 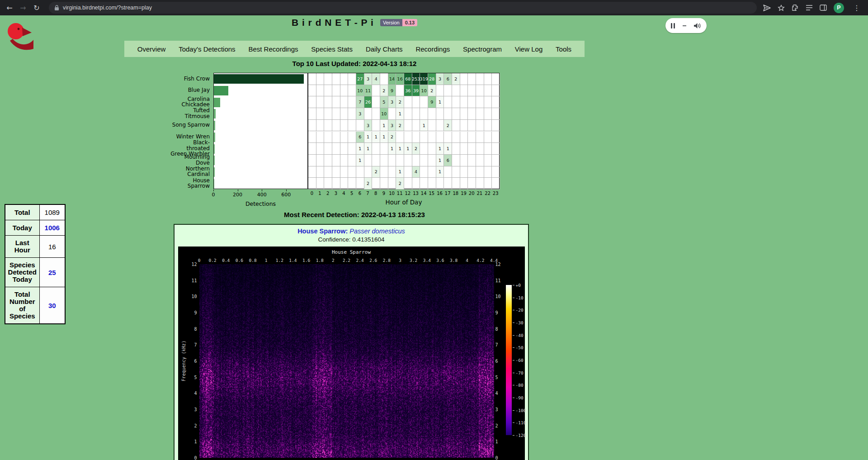 I want to click on bookmark-star-icon, so click(x=781, y=8).